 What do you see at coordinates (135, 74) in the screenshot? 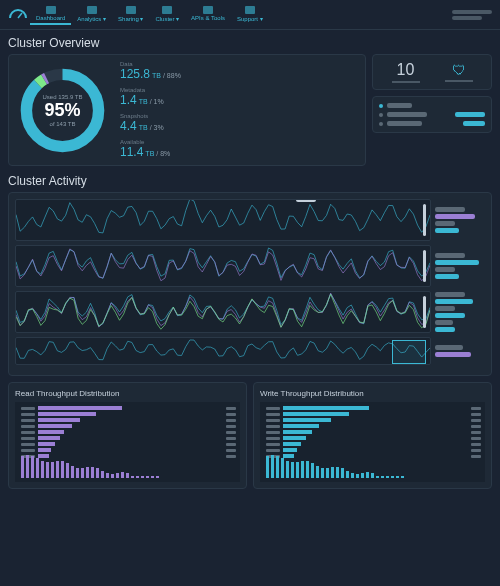
I see `stat-value: 125.8` at bounding box center [135, 74].